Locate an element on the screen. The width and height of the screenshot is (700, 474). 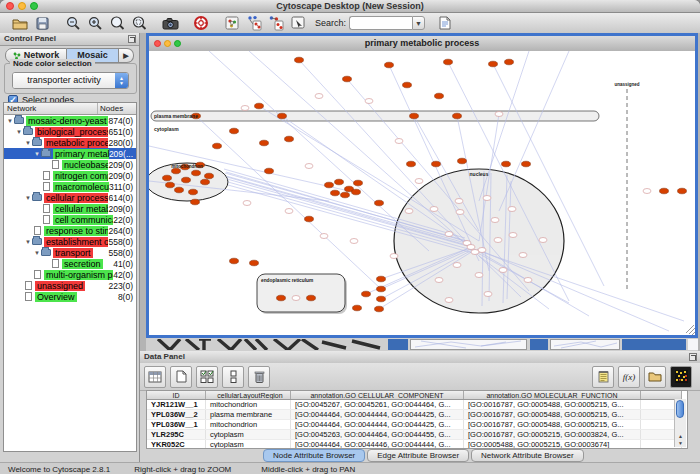
annotation-tool-button is located at coordinates (298, 23).